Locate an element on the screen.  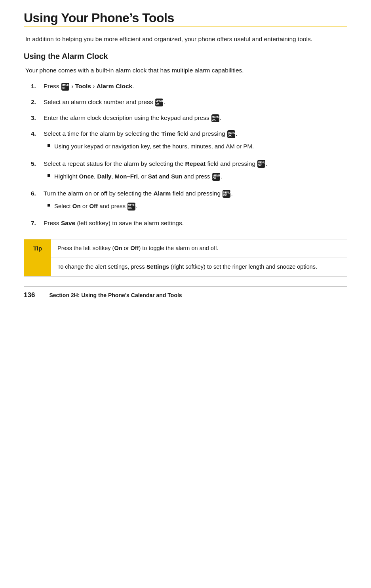
step-4-bullet-1: Using your keypad or navigation key, set… is located at coordinates (197, 146).